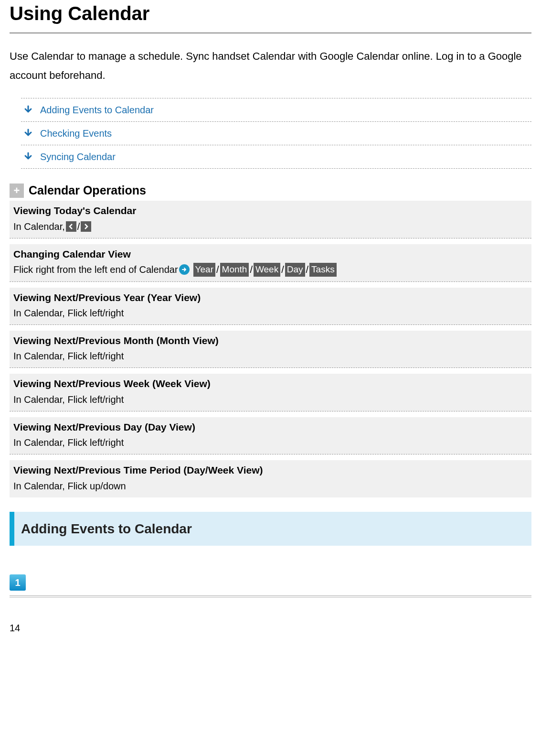  Describe the element at coordinates (270, 628) in the screenshot. I see `page-number: 14` at that location.